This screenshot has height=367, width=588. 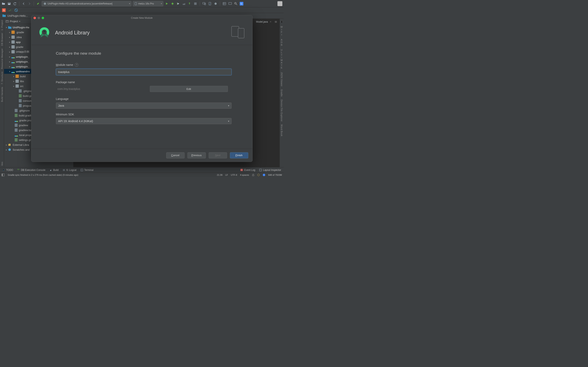 What do you see at coordinates (239, 155) in the screenshot?
I see `finish-button: Finish` at bounding box center [239, 155].